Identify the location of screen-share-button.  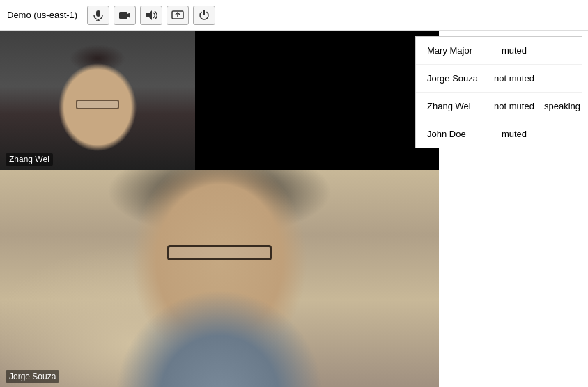
(178, 15).